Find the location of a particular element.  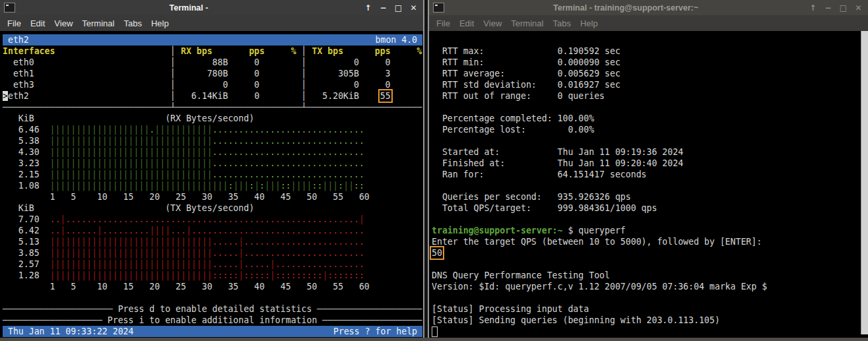

qps-input-value: 50 is located at coordinates (650, 253).